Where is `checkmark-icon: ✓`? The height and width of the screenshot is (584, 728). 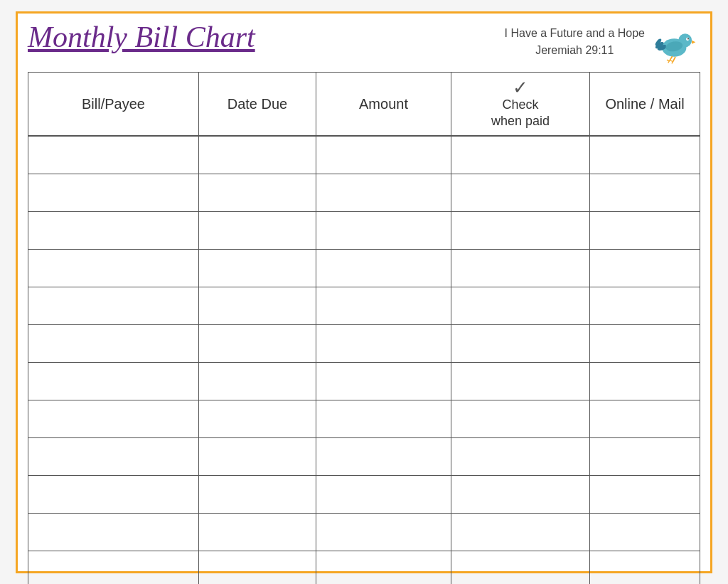
checkmark-icon: ✓ is located at coordinates (520, 87).